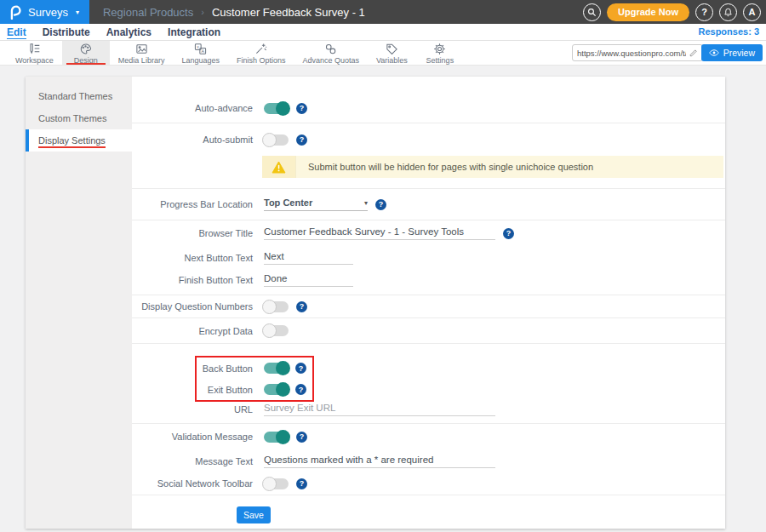 This screenshot has width=766, height=532. I want to click on encrypt-data-label: Encrypt Data, so click(192, 331).